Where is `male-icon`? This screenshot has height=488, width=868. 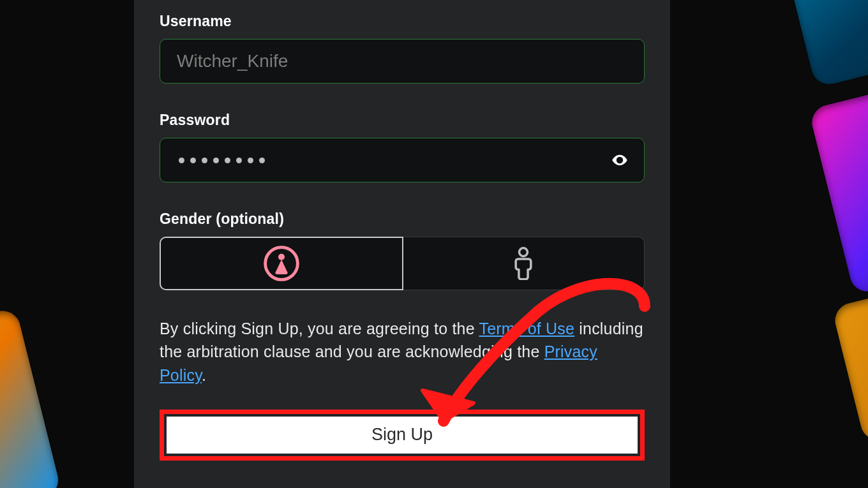
male-icon is located at coordinates (523, 263).